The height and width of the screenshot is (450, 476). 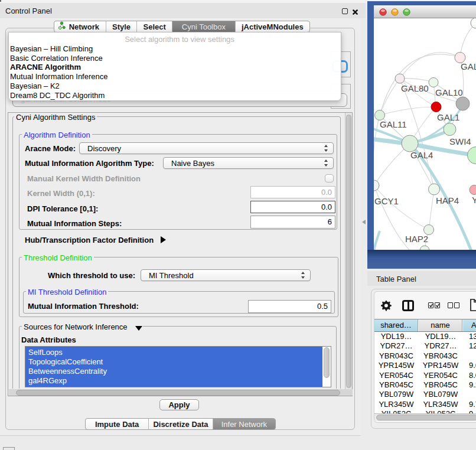 What do you see at coordinates (461, 142) in the screenshot?
I see `svg-text: SWI4` at bounding box center [461, 142].